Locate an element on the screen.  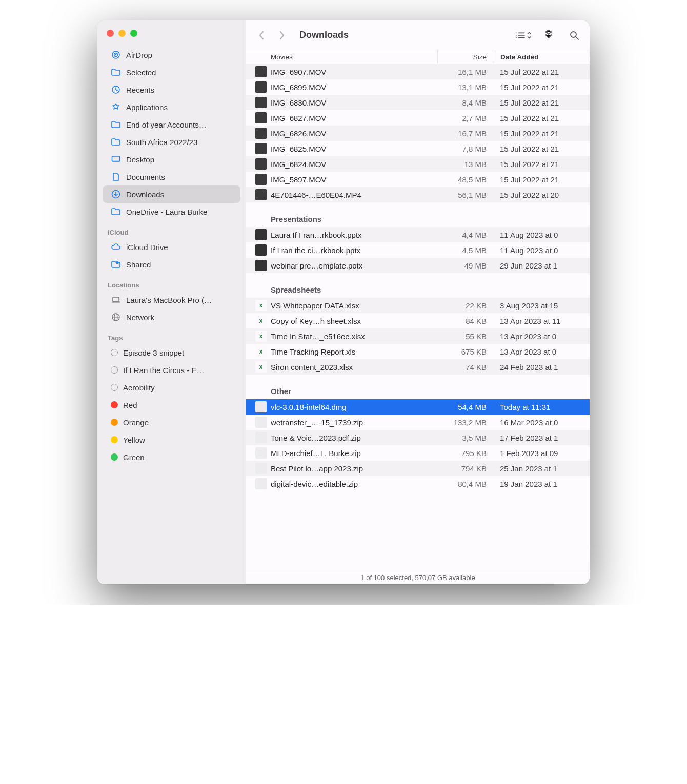
sidebar-tag-green: Green is located at coordinates (171, 457).